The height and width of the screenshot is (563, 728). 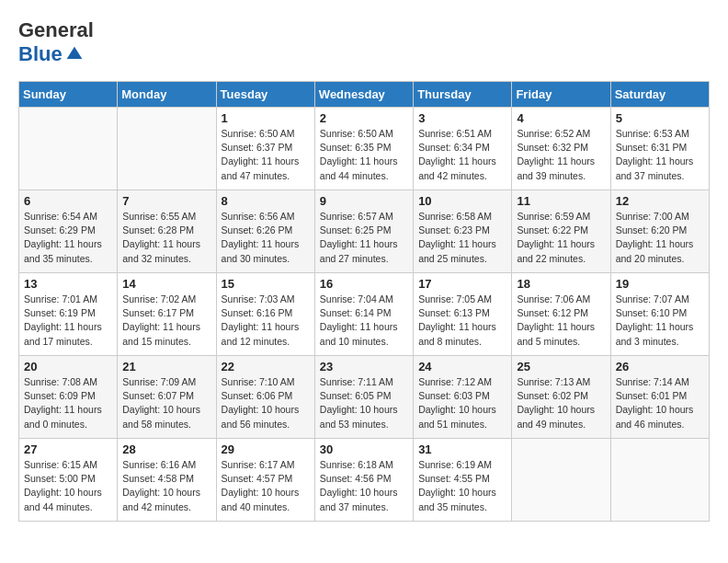 What do you see at coordinates (463, 95) in the screenshot?
I see `calendar-header-thursday: Thursday` at bounding box center [463, 95].